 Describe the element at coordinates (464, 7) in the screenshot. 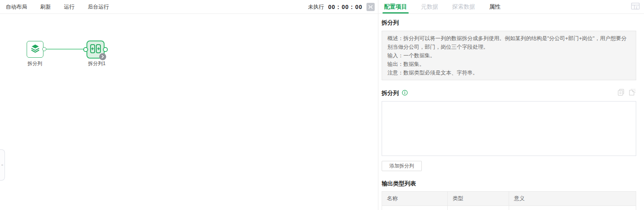

I see `tab-explore-data: 探索数据` at that location.